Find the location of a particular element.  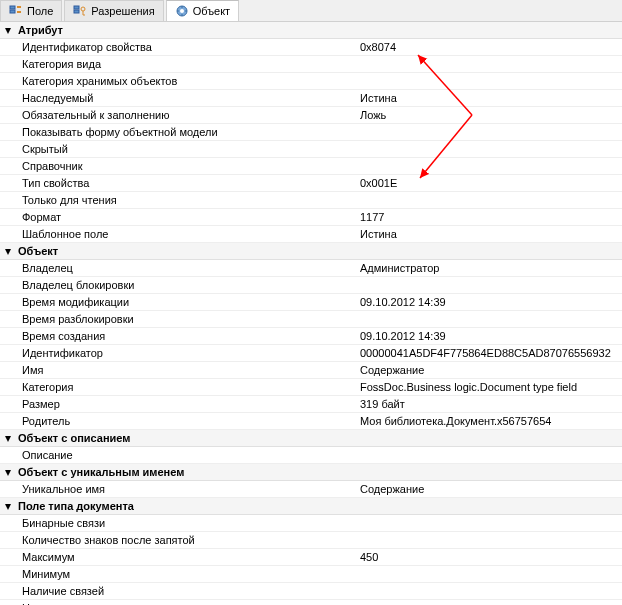

property-row: Идентификатор свойства0x8074 is located at coordinates (311, 48).